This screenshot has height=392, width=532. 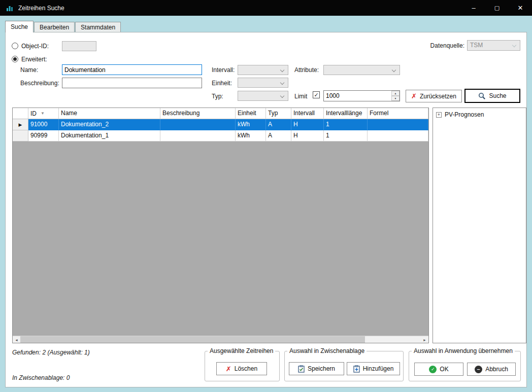 What do you see at coordinates (476, 45) in the screenshot?
I see `datenquelle-value: TSM` at bounding box center [476, 45].